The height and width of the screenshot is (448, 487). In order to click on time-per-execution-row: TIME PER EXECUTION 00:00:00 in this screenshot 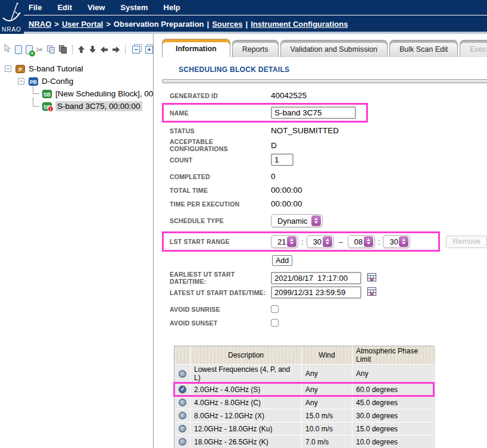, I will do `click(329, 203)`.